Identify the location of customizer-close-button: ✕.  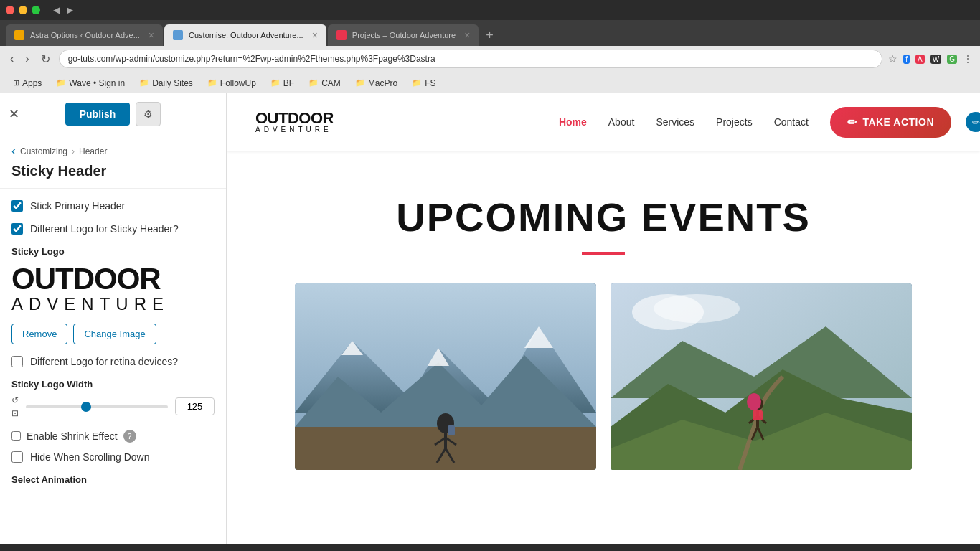
(14, 114).